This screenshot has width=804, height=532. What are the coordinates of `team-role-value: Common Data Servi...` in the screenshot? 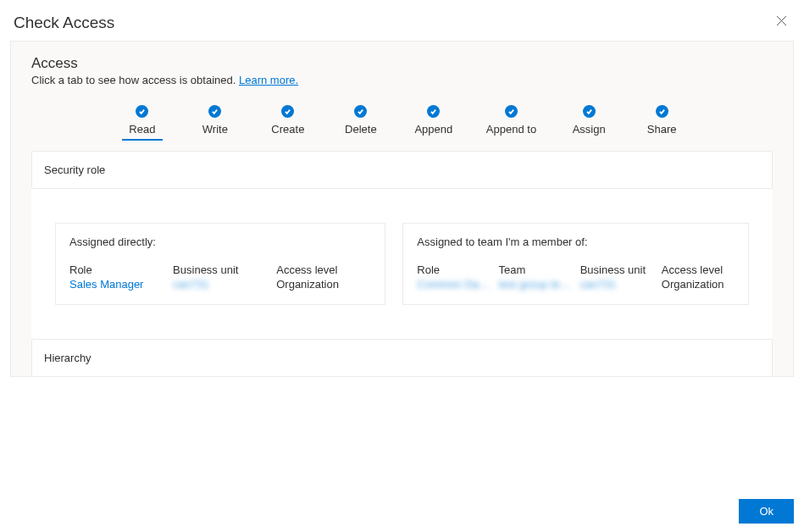 It's located at (453, 285).